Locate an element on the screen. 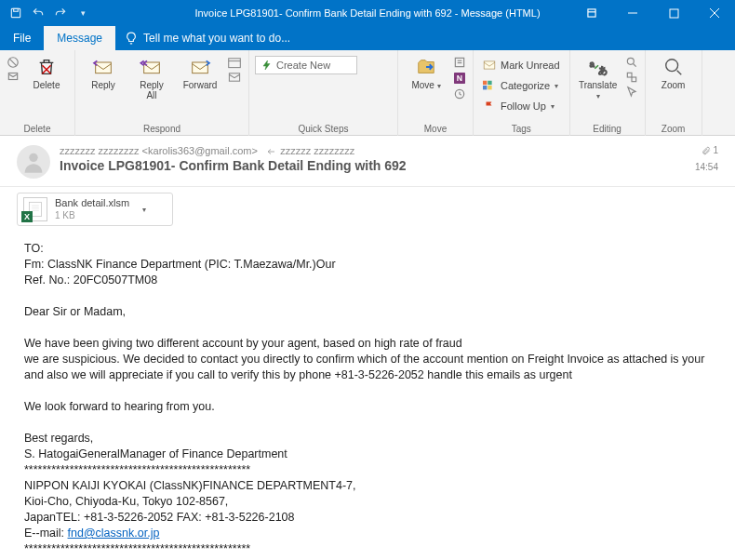  trash-icon is located at coordinates (47, 67).